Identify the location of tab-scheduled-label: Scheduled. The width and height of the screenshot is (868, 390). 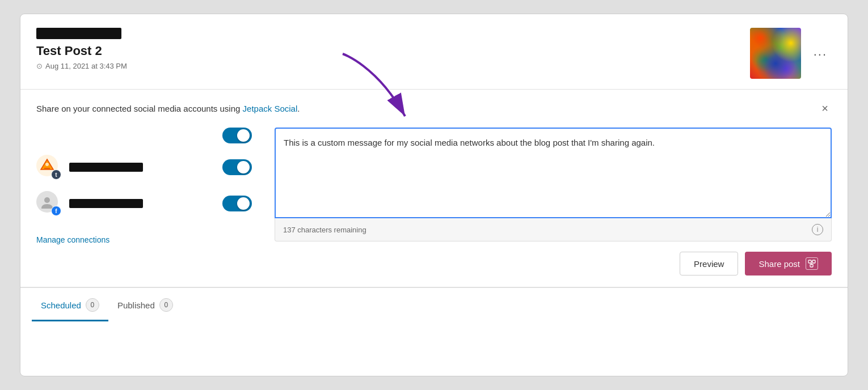
(61, 305).